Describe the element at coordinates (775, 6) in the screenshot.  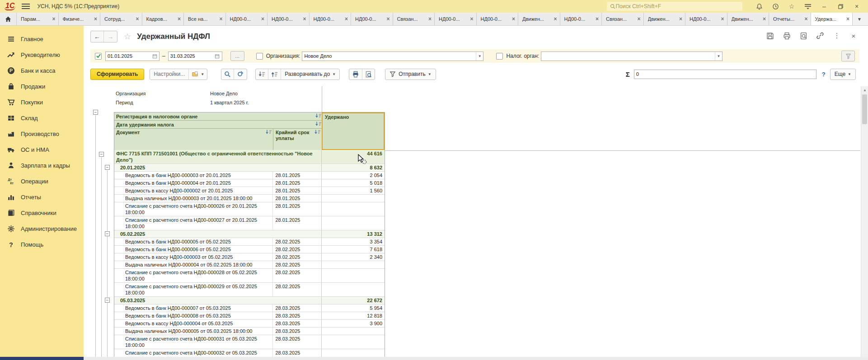
I see `history-icon` at that location.